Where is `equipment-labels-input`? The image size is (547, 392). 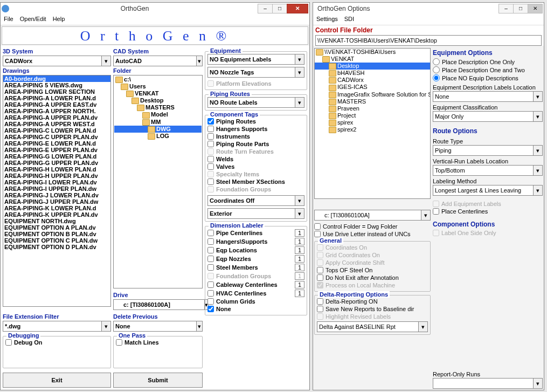 equipment-labels-input is located at coordinates (251, 59).